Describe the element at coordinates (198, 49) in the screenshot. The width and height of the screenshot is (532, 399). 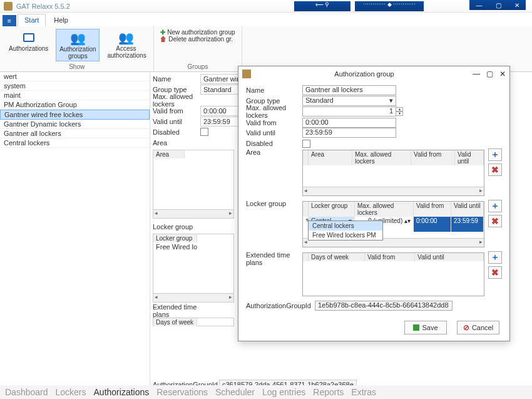
I see `ribbon-group-groups: ✚ New authorization group 🗑 Delete autho…` at that location.